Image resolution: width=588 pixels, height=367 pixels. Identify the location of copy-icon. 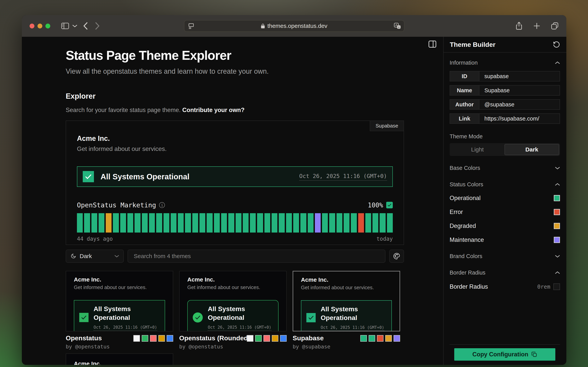
(534, 354).